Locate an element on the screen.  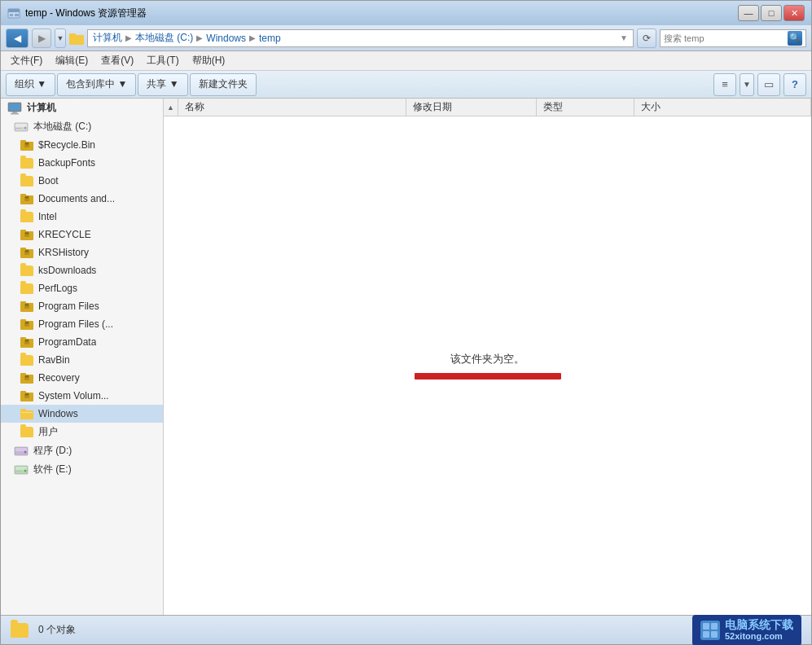
window-icon is located at coordinates (14, 13).